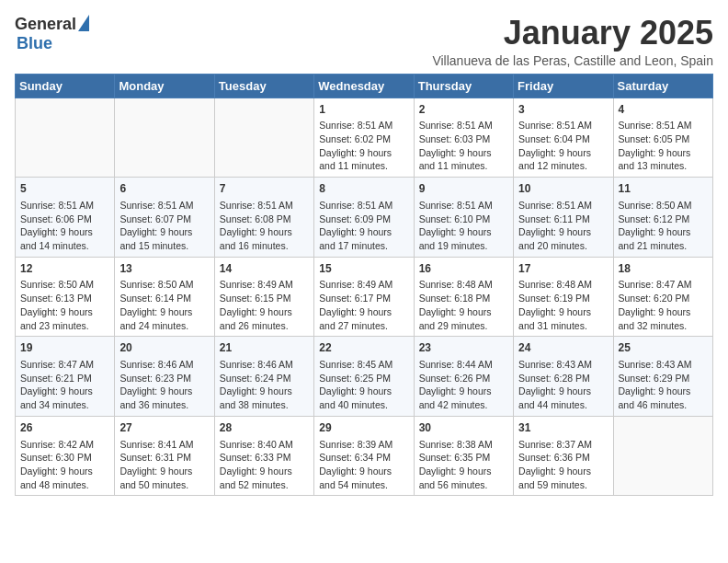 This screenshot has width=728, height=563. I want to click on calendar-cell: 23Sunrise: 8:44 AMSunset: 6:26 PMDayligh…, so click(463, 377).